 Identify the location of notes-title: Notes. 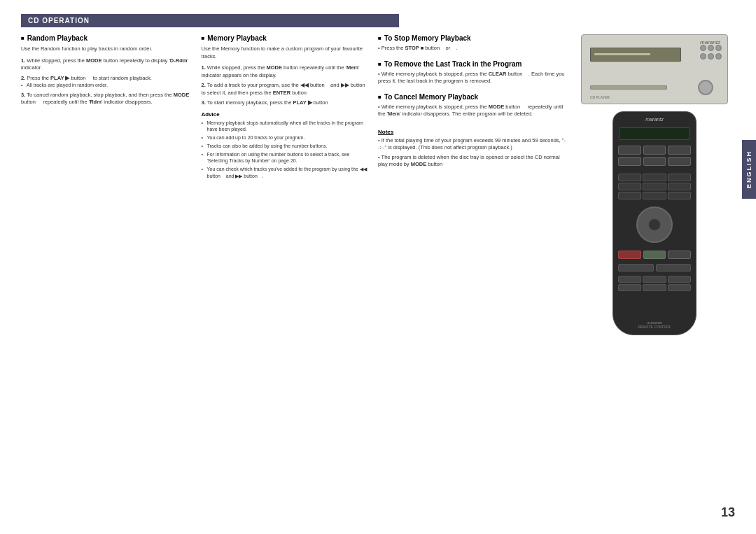
(472, 132).